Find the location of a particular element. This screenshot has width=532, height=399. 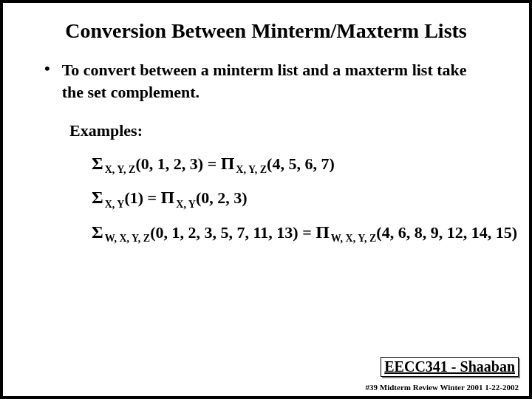

examples-label: Examples: is located at coordinates (292, 131).